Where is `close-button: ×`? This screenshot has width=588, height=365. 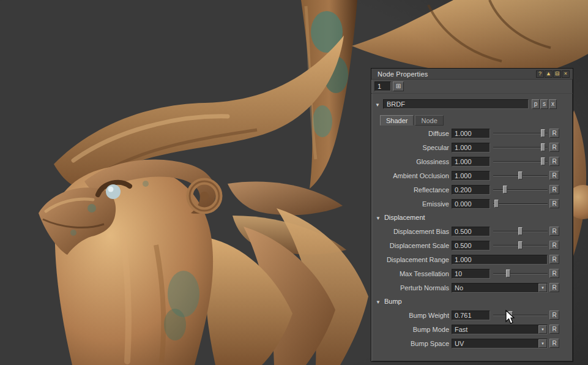
close-button: × is located at coordinates (565, 74).